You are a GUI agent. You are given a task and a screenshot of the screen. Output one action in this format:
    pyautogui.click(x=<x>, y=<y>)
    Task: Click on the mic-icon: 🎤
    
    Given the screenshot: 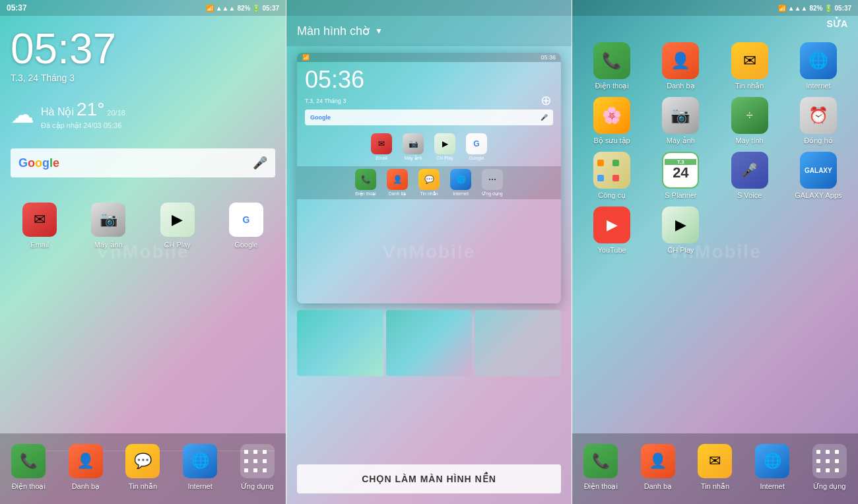 What is the action you would take?
    pyautogui.click(x=260, y=163)
    